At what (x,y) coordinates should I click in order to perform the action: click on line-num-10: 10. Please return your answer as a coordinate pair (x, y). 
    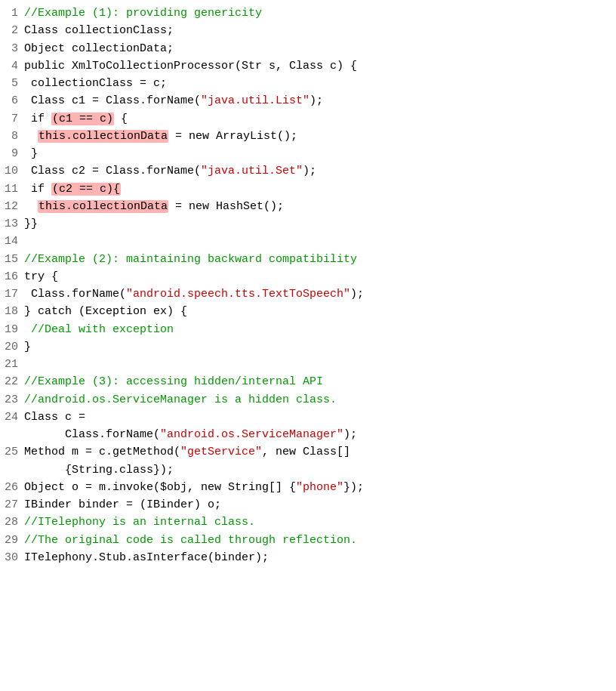
    Looking at the image, I should click on (14, 171).